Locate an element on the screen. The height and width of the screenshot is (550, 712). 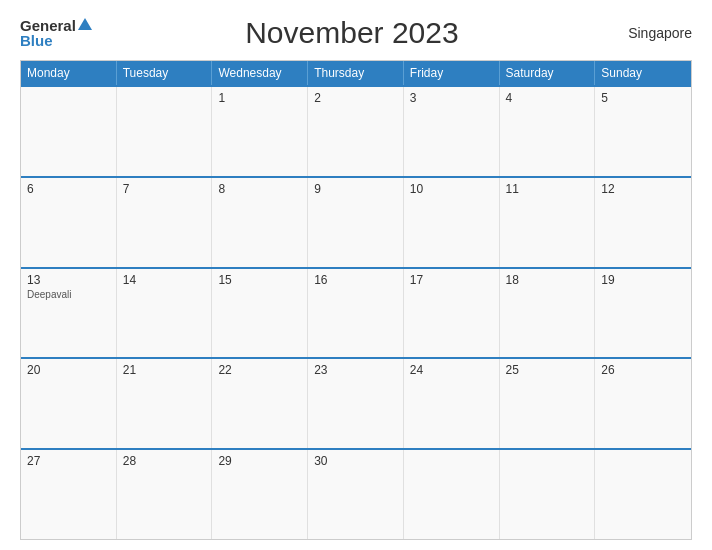
day-number: 30 is located at coordinates (356, 461).